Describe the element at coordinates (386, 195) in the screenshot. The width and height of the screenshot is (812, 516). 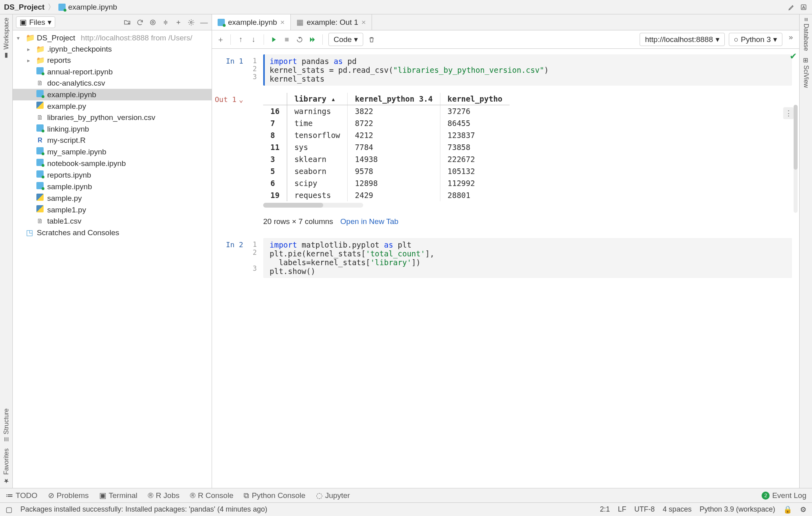
I see `table-row: 19requests242928801` at that location.